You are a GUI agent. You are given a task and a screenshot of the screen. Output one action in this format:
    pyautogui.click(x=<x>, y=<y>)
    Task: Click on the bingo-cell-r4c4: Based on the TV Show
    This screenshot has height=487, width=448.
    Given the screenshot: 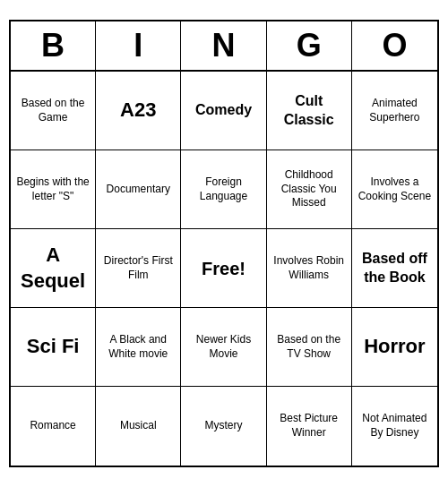 What is the action you would take?
    pyautogui.click(x=310, y=347)
    